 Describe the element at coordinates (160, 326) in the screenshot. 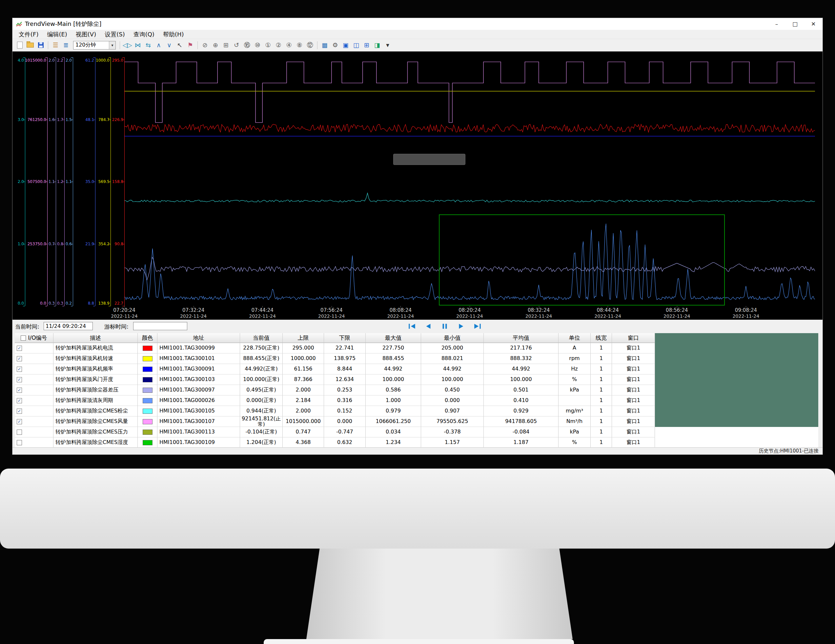

I see `cursor-time-input` at that location.